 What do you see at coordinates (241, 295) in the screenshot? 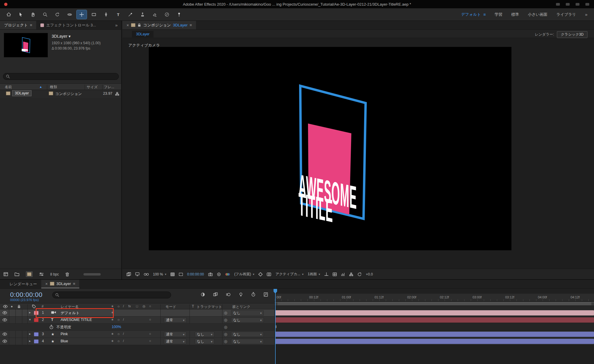
I see `brainstorm-icon` at bounding box center [241, 295].